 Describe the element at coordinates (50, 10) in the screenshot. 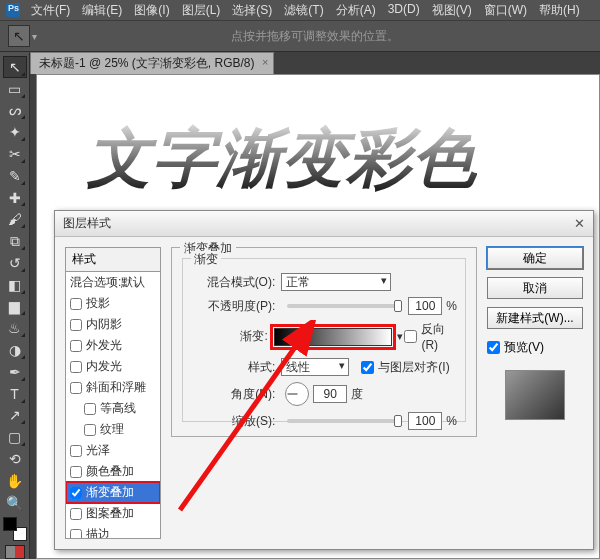

I see `menu-file: 文件(F)` at that location.